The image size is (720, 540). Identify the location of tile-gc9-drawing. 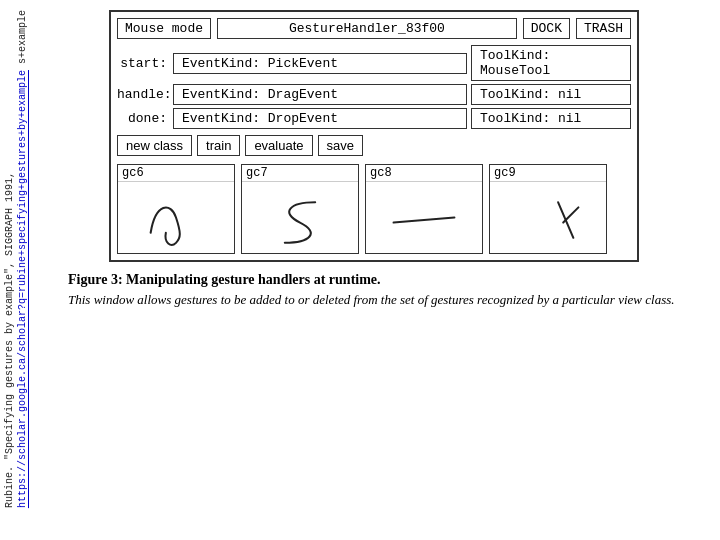
(548, 218).